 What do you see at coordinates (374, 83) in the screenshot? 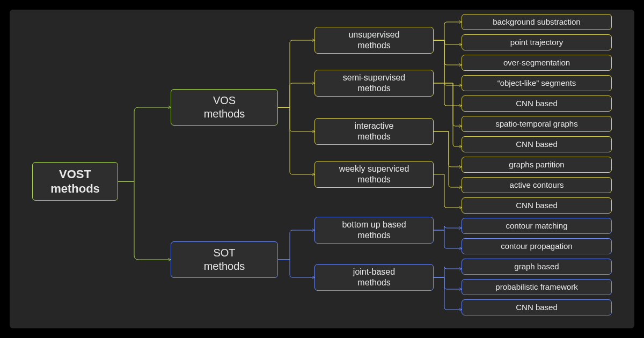
I see `semi-supervised-node: semi-supervised methods` at bounding box center [374, 83].